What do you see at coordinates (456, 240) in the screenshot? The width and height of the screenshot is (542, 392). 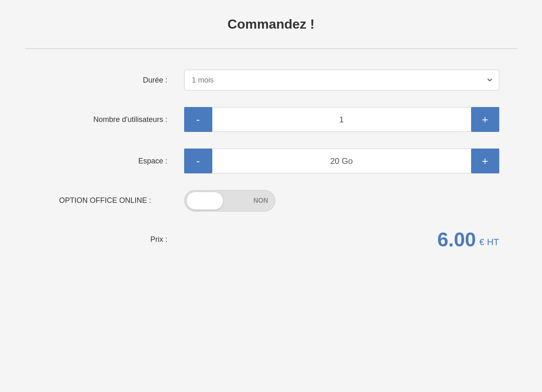 I see `prix-amount: 6.00` at bounding box center [456, 240].